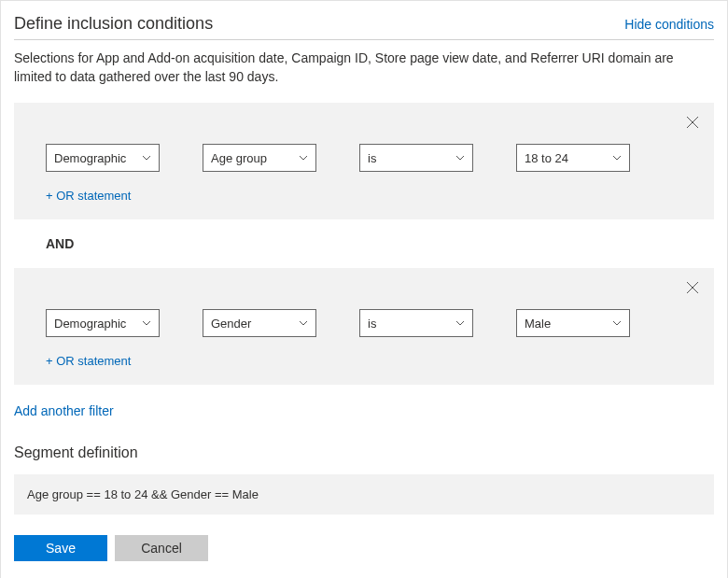 This screenshot has height=578, width=728. What do you see at coordinates (547, 159) in the screenshot?
I see `select-value: 18 to 24` at bounding box center [547, 159].